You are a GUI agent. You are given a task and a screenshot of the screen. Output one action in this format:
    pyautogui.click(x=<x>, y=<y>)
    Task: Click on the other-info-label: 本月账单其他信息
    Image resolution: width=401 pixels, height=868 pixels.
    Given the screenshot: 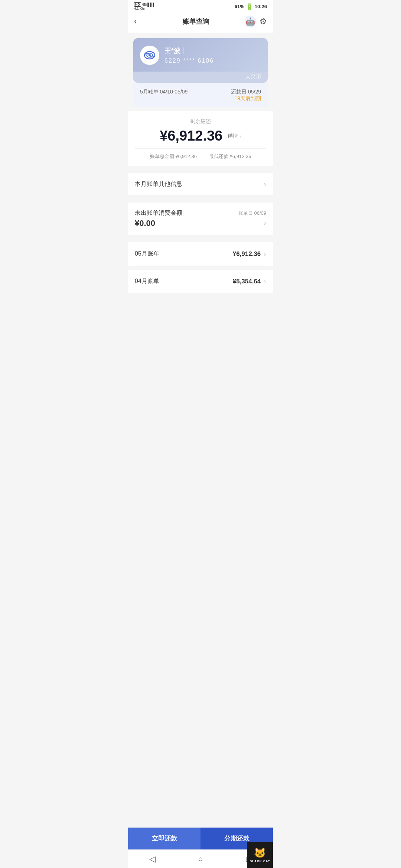 What is the action you would take?
    pyautogui.click(x=159, y=184)
    